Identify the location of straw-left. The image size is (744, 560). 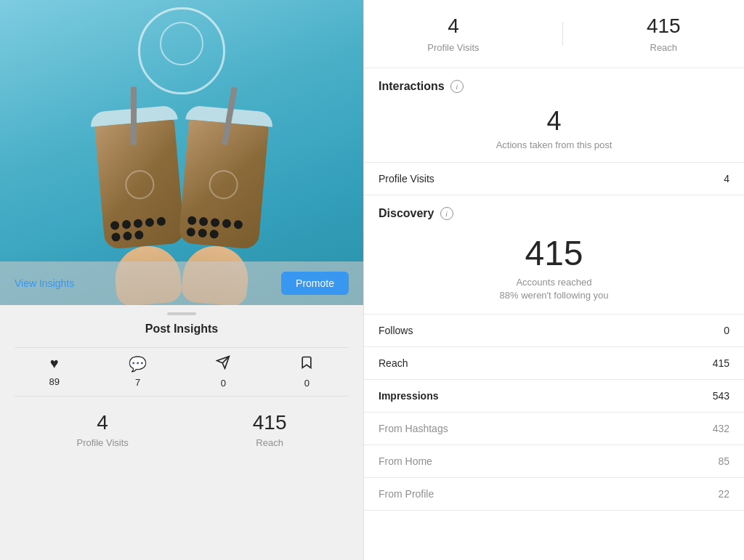
(134, 116).